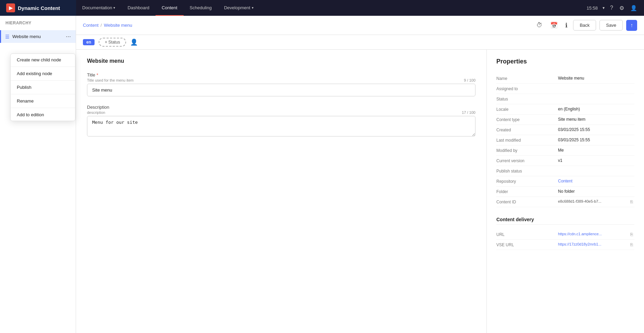  What do you see at coordinates (593, 201) in the screenshot?
I see `props-val-content-id: e8c688d1-f389-40e5-b7...` at bounding box center [593, 201].